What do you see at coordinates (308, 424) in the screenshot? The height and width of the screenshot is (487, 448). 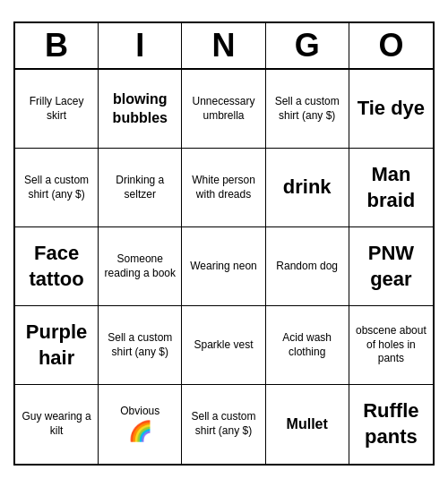 I see `bingo-cell: Mullet` at bounding box center [308, 424].